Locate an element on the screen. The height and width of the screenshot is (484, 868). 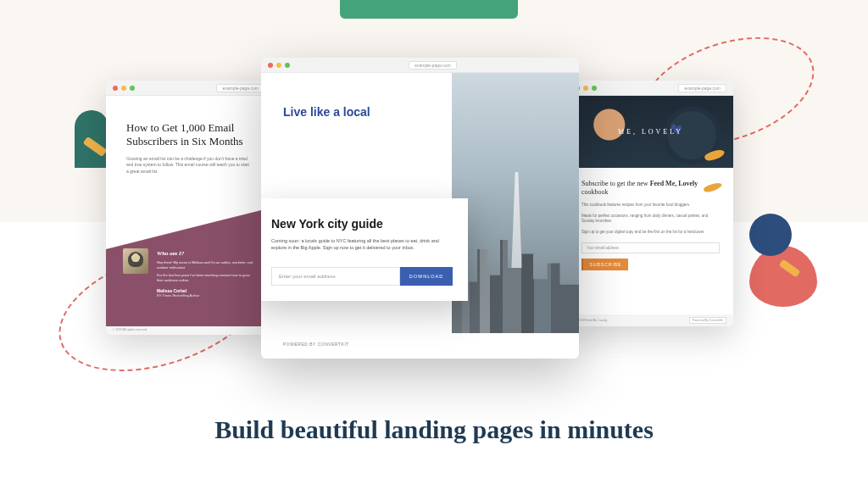
section-headline: Build beautiful landing pages in minutes is located at coordinates (434, 430).